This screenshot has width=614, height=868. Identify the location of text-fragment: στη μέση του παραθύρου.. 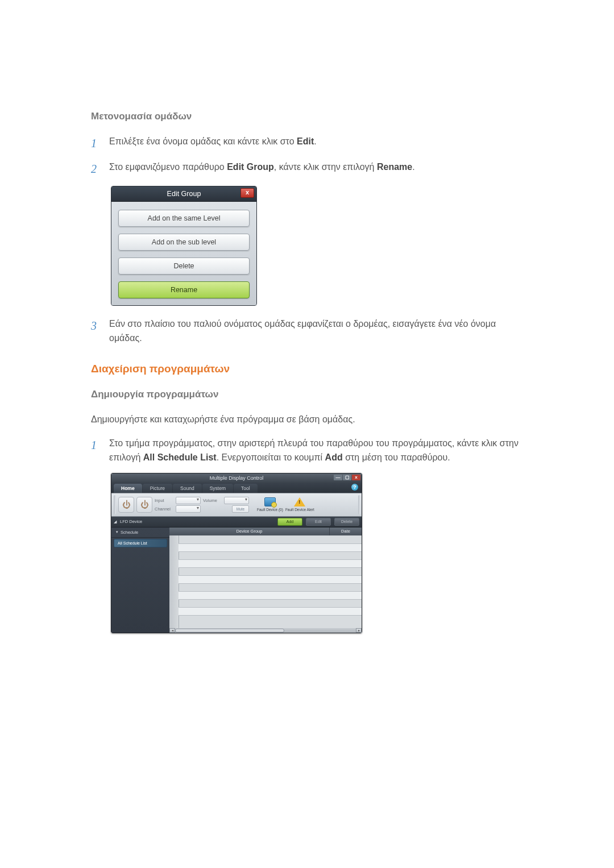
(397, 457).